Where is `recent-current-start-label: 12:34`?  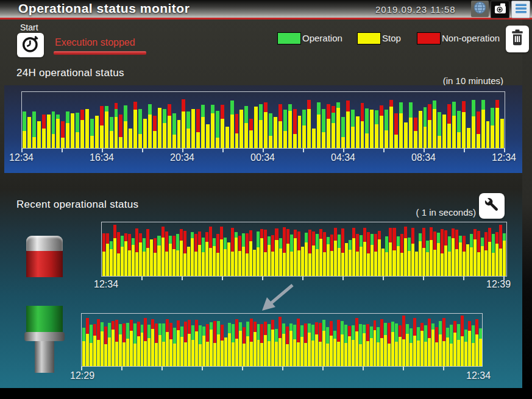 recent-current-start-label: 12:34 is located at coordinates (106, 284).